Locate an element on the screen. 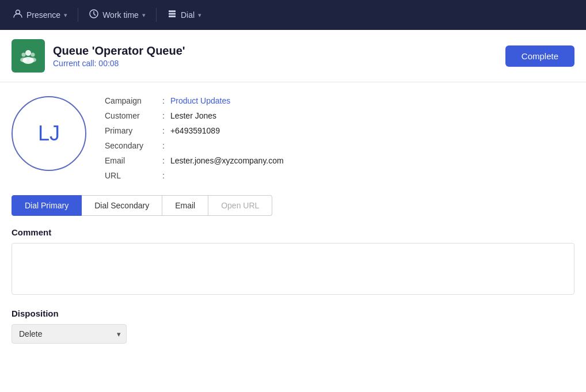  dial-label: Dial is located at coordinates (188, 15).